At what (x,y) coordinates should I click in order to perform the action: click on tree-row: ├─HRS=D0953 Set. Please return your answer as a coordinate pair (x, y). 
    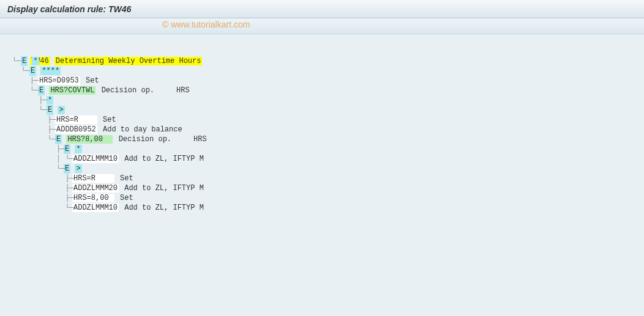
    Looking at the image, I should click on (328, 81).